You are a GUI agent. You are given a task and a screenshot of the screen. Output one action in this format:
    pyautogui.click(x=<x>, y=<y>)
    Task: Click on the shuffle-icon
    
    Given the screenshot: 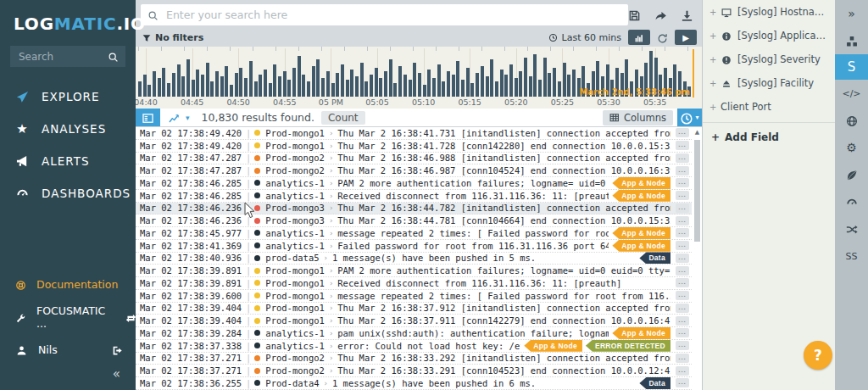 What is the action you would take?
    pyautogui.click(x=851, y=229)
    